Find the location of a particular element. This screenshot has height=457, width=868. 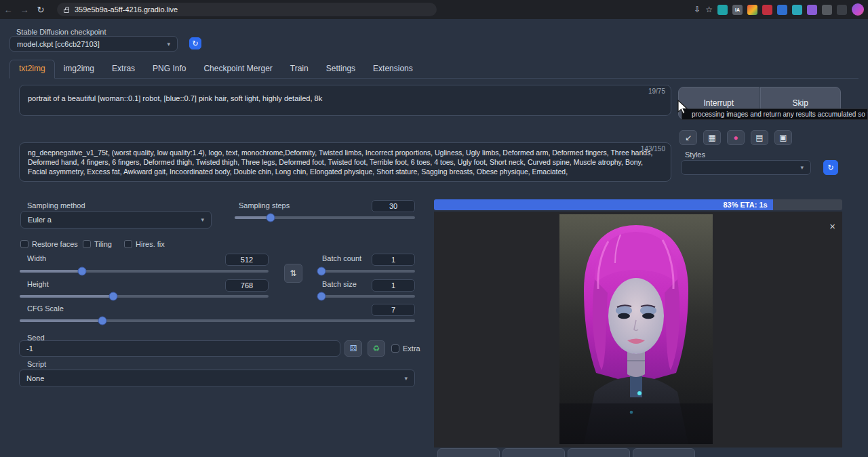

sampling-steps-label: Sampling steps is located at coordinates (264, 205).